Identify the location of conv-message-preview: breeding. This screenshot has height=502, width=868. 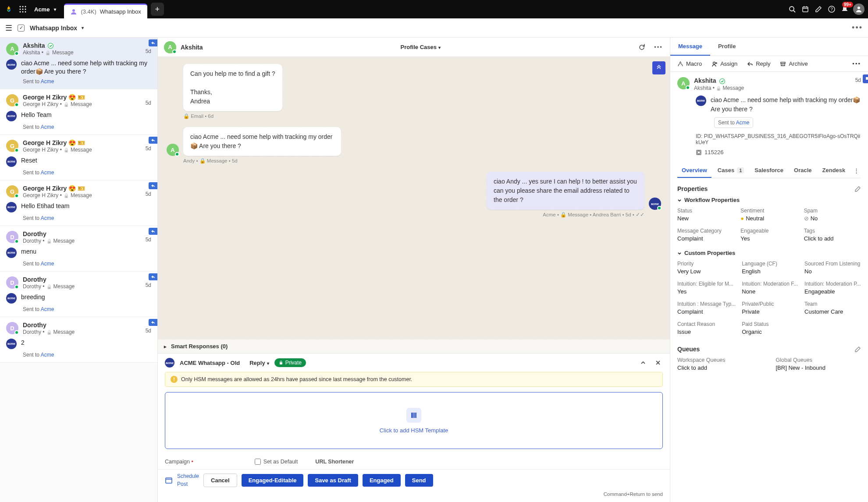
(33, 297).